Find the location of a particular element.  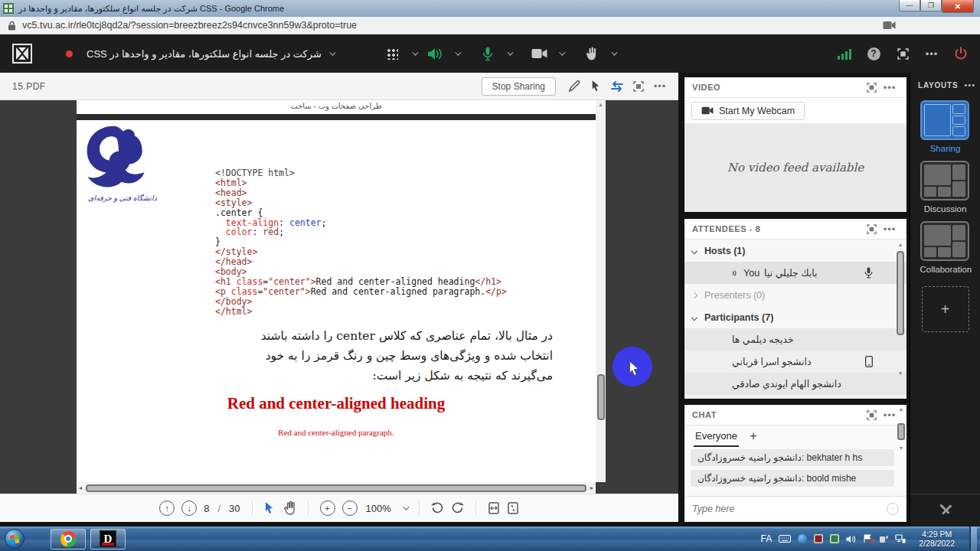

attendee-row: خديجه ديلمي ها is located at coordinates (795, 340).